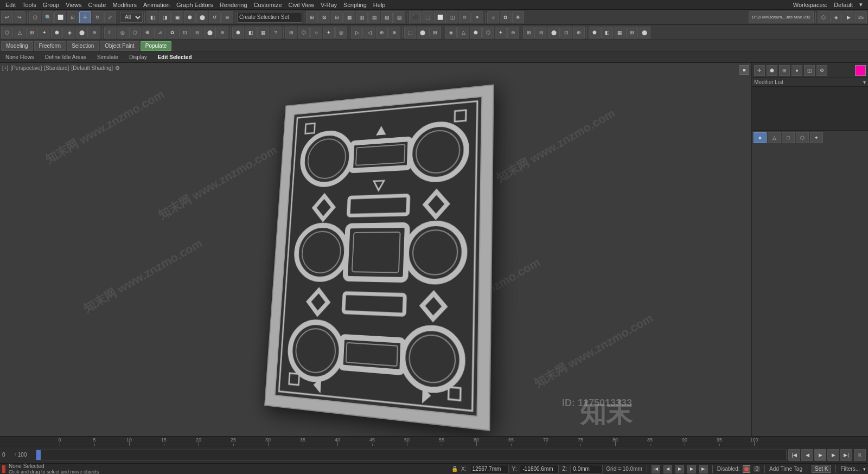 The image size is (868, 474). I want to click on viewport-settings-icon: ⚙, so click(117, 68).